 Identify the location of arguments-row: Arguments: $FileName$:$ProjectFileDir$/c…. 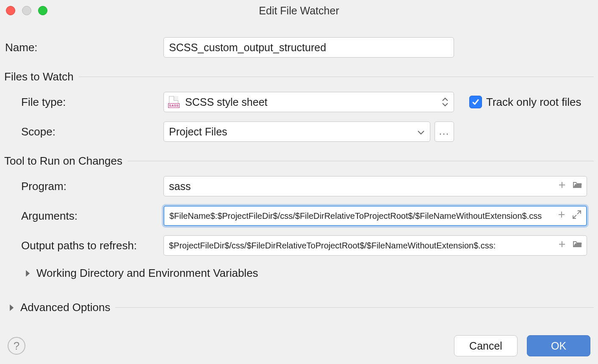
(299, 216).